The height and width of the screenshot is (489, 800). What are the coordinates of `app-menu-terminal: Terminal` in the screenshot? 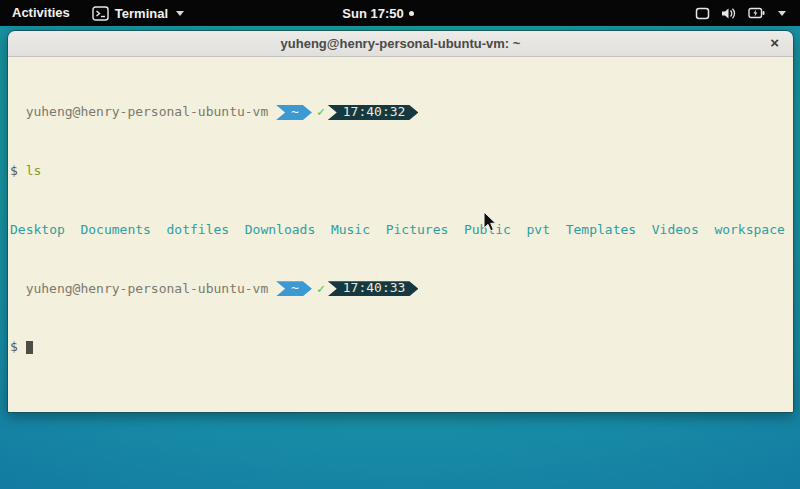 It's located at (138, 13).